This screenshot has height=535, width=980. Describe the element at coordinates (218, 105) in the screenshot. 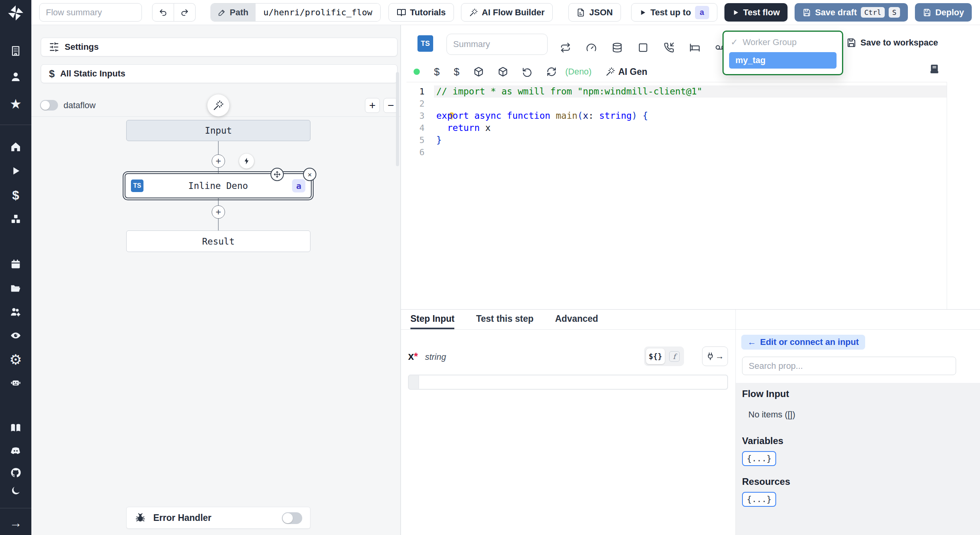

I see `ai-builder-fab` at that location.